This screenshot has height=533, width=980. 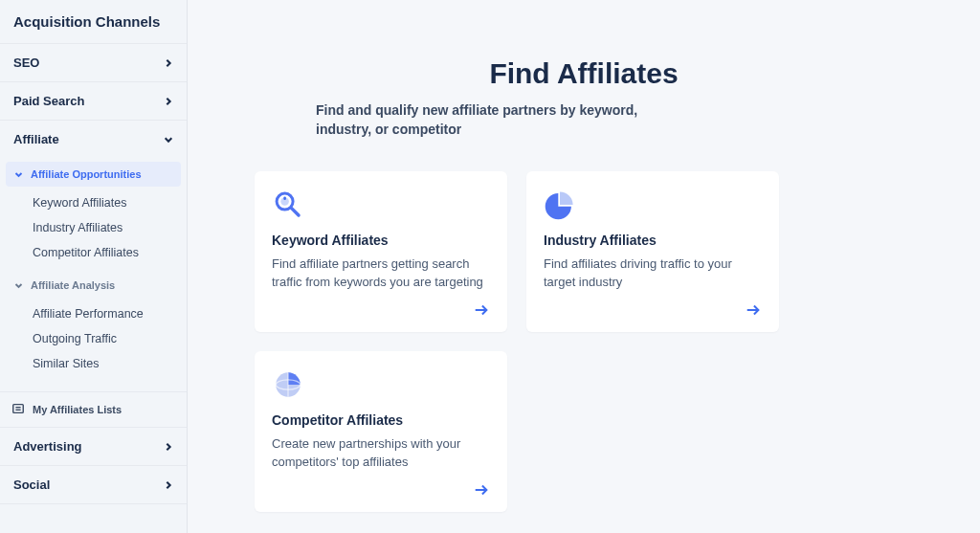 I want to click on list-icon, so click(x=18, y=410).